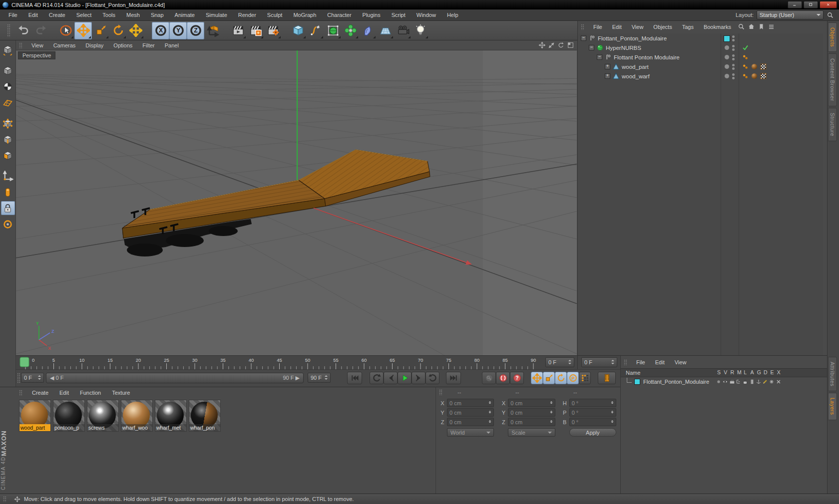  I want to click on side-tab-structure: Structure, so click(833, 125).